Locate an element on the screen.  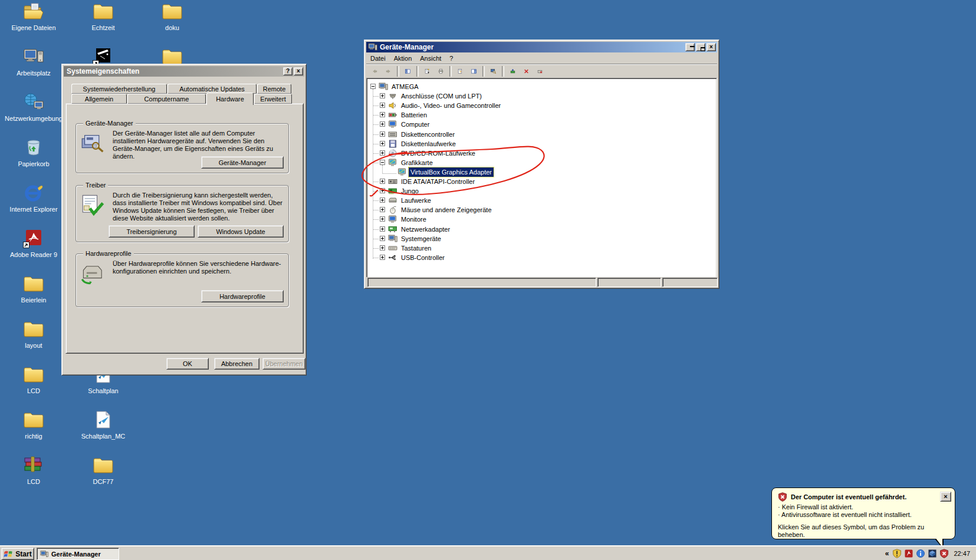
menu-item-ansicht: Ansicht is located at coordinates (431, 58).